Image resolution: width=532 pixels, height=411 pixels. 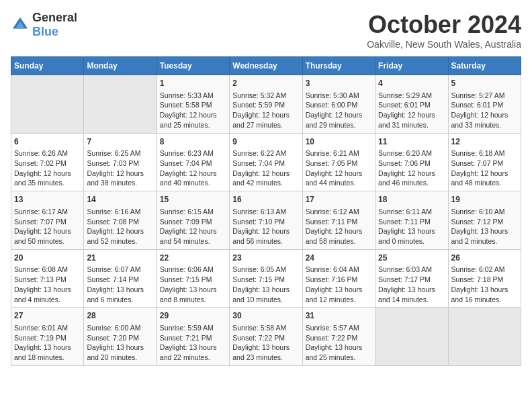 What do you see at coordinates (339, 258) in the screenshot?
I see `day-number: 24` at bounding box center [339, 258].